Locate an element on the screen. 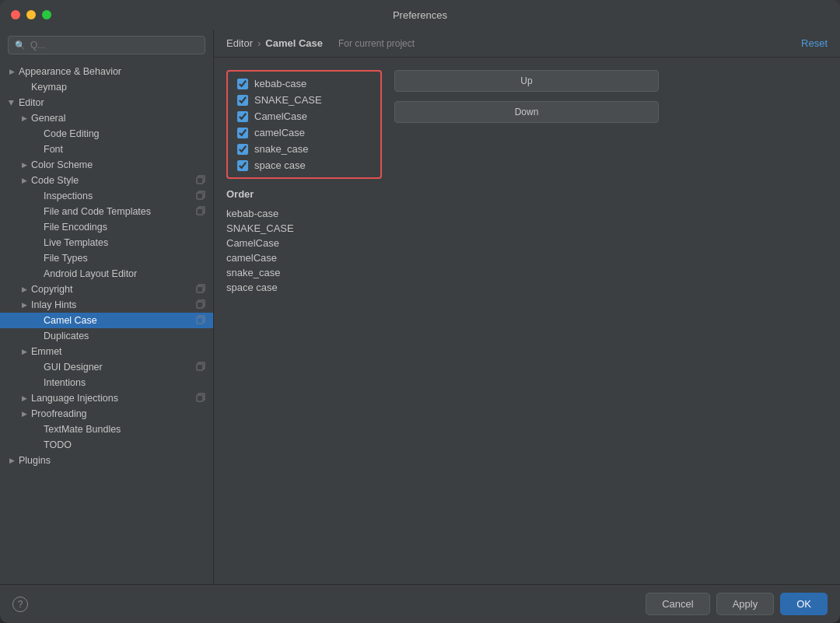  order-item: space case is located at coordinates (304, 288).